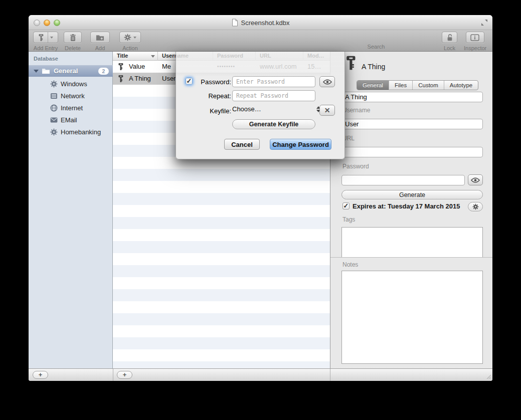 This screenshot has width=521, height=420. I want to click on resize-grip, so click(488, 377).